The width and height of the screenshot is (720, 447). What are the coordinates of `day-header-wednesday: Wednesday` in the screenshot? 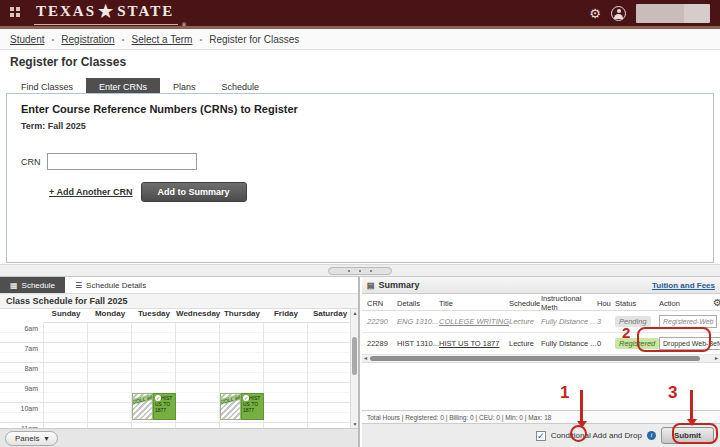 It's located at (198, 316).